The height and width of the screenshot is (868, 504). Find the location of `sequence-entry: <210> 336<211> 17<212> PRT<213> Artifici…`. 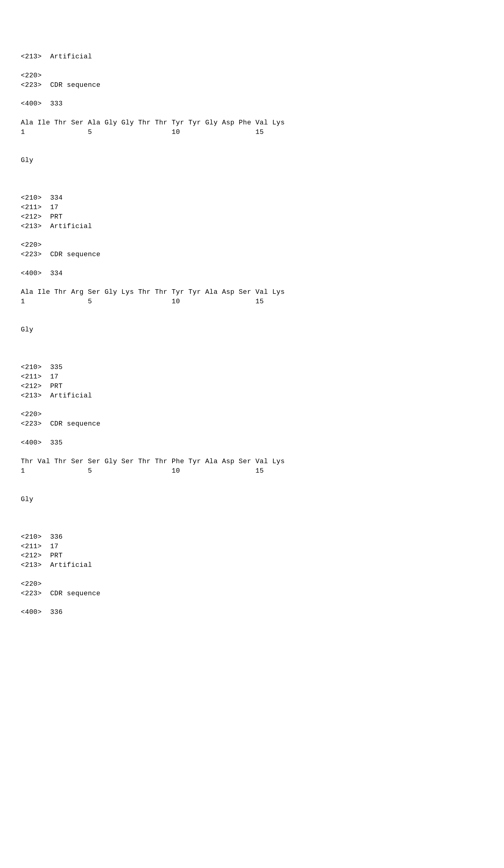

sequence-entry: <210> 336<211> 17<212> PRT<213> Artifici… is located at coordinates (252, 575).